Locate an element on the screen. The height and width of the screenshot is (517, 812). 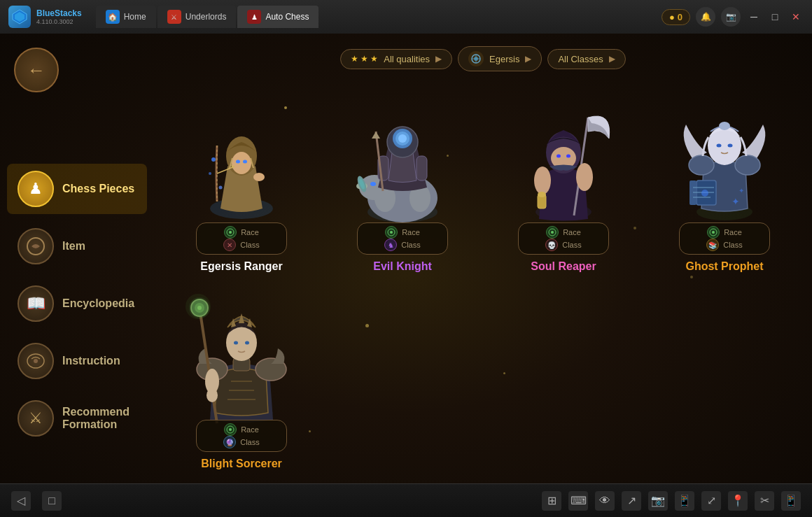
blight-sorcerer-race-label: Race is located at coordinates (250, 430).